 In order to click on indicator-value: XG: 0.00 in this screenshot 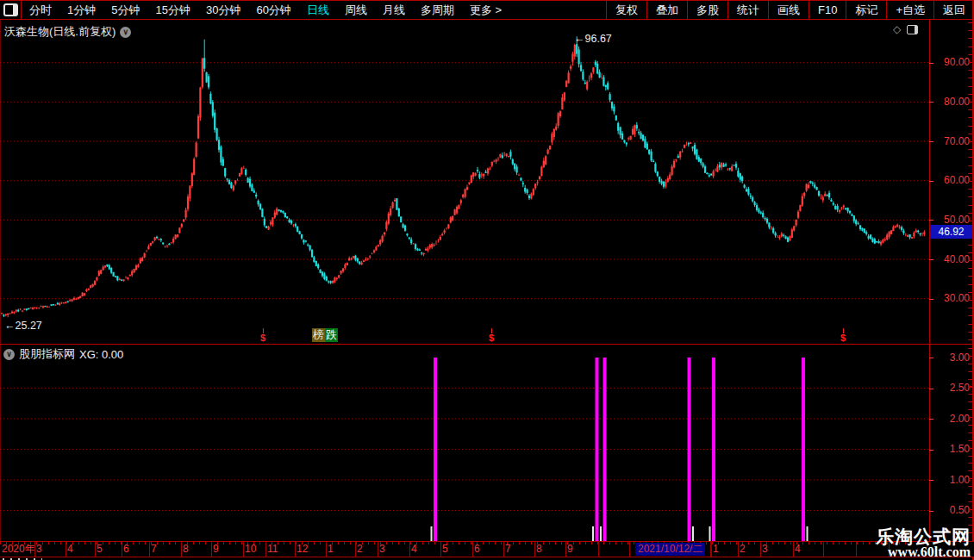, I will do `click(102, 355)`.